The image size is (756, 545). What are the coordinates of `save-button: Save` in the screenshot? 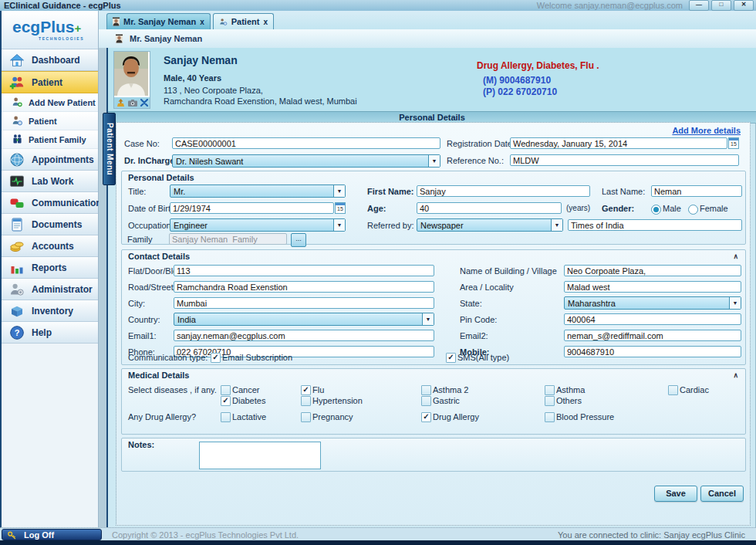 It's located at (676, 494).